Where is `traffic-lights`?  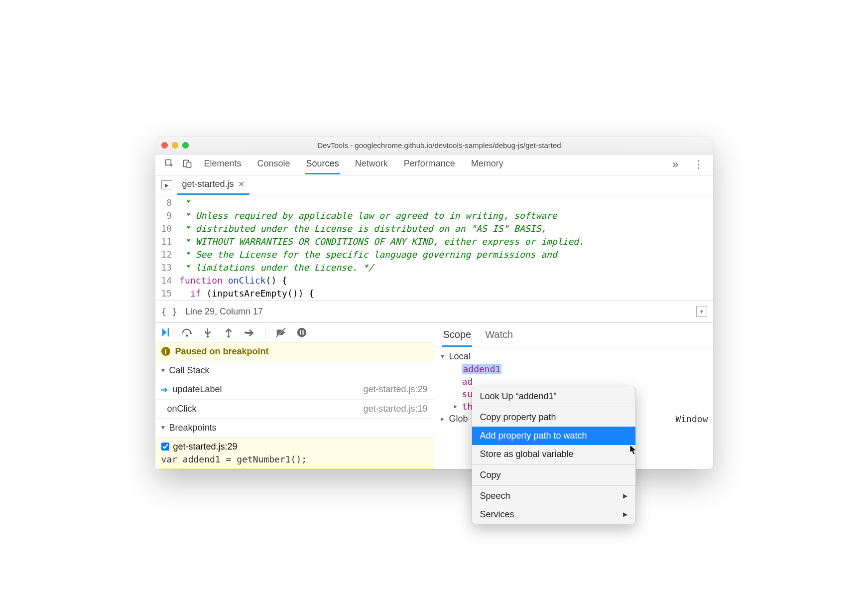
traffic-lights is located at coordinates (175, 146).